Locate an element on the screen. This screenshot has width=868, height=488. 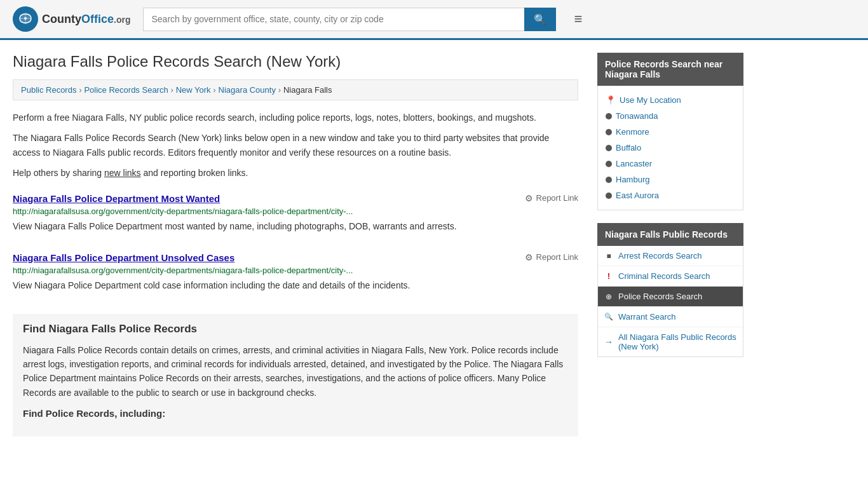
all-records-label: All Niagara Falls Public Records (New Yo… is located at coordinates (677, 342).